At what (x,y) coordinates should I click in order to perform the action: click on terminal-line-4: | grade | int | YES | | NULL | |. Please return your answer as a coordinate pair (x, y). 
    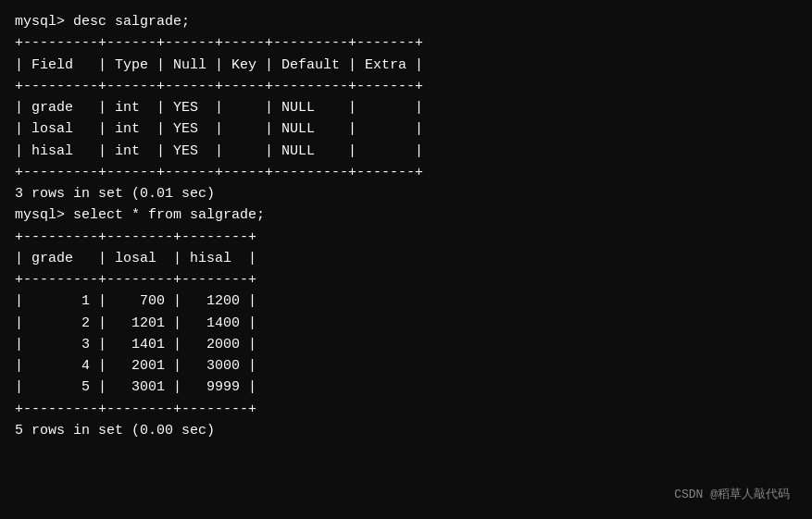
    Looking at the image, I should click on (406, 107).